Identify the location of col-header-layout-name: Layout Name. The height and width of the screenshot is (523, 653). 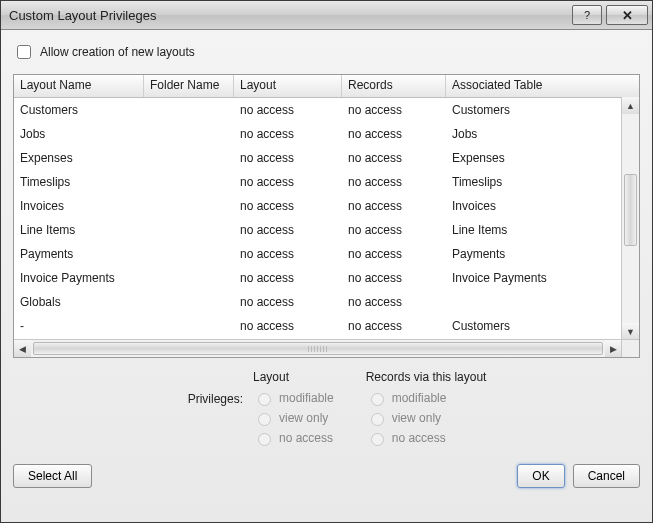
(79, 86).